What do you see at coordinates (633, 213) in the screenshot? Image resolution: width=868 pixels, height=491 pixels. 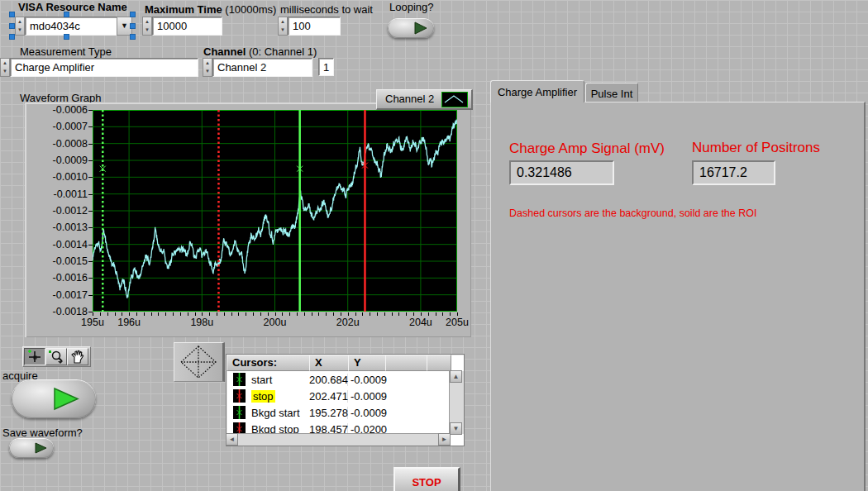 I see `cursor-note-text: Dashed cursors are the background, soild…` at bounding box center [633, 213].